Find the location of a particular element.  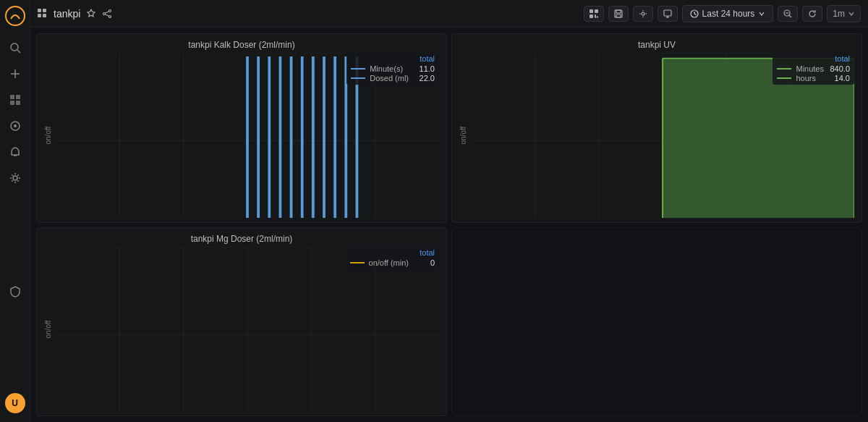

mg-doser-legend-onoff: on/off (min) 0 is located at coordinates (392, 263).